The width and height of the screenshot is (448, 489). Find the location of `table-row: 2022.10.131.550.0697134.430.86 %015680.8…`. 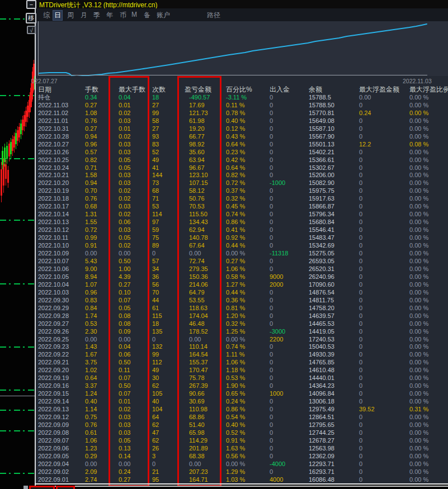

table-row: 2022.10.131.550.0697134.430.86 %015680.8… is located at coordinates (242, 222).